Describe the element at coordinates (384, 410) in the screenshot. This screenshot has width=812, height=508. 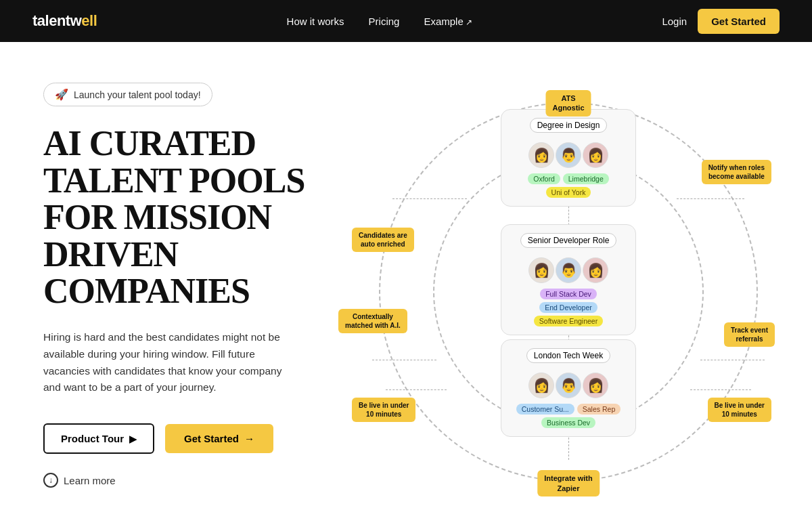
I see `label-be-live-bot: Be live in under10 minutes` at that location.